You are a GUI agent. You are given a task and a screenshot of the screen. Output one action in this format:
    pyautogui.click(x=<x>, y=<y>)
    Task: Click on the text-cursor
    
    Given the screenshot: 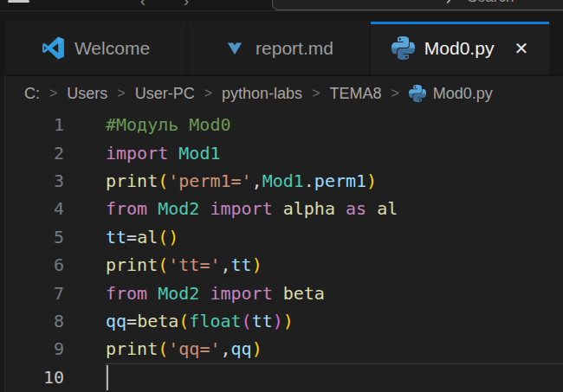 What is the action you would take?
    pyautogui.click(x=107, y=377)
    